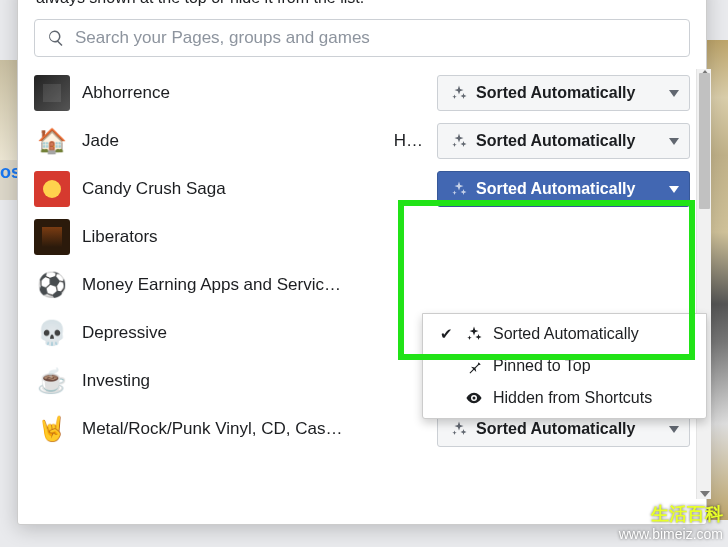 This screenshot has width=728, height=547. What do you see at coordinates (260, 93) in the screenshot?
I see `item-name: Abhorrence` at bounding box center [260, 93].